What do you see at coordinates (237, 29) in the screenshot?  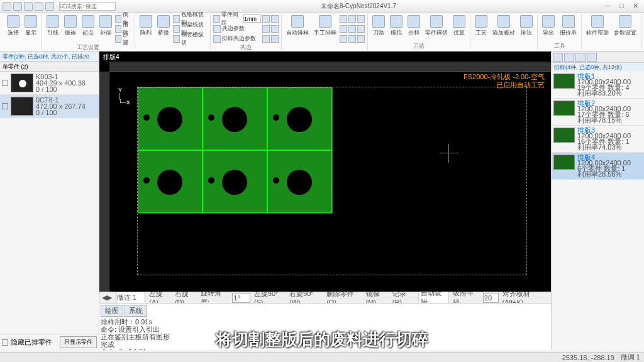 I see `coedge-param-row: 共边参数` at bounding box center [237, 29].